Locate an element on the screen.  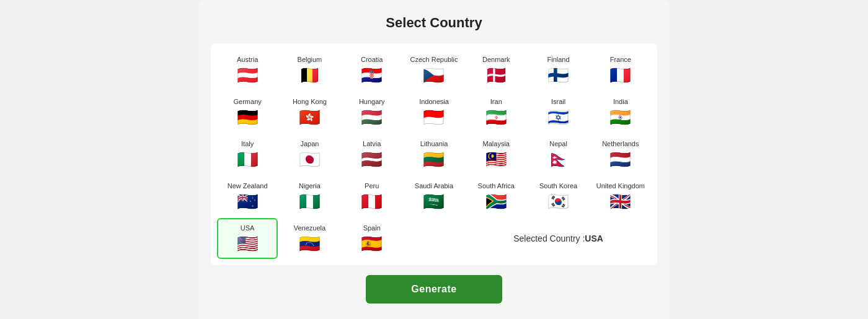
country-cell-be: Belgium🇧🇪 is located at coordinates (309, 70).